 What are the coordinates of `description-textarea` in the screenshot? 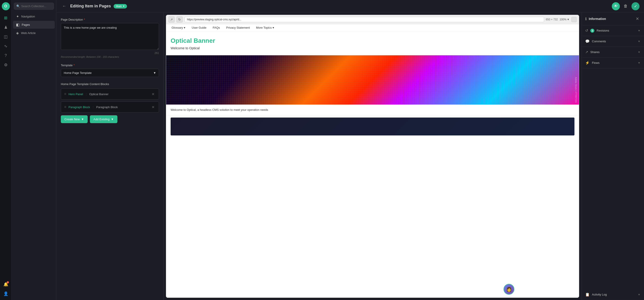 It's located at (110, 37).